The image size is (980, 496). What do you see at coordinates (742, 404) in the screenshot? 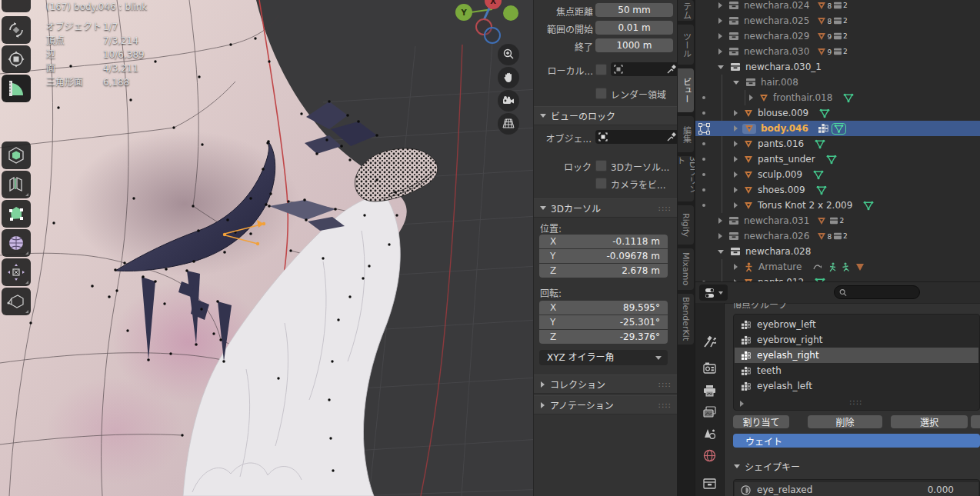
I see `list-expand-arrow` at bounding box center [742, 404].